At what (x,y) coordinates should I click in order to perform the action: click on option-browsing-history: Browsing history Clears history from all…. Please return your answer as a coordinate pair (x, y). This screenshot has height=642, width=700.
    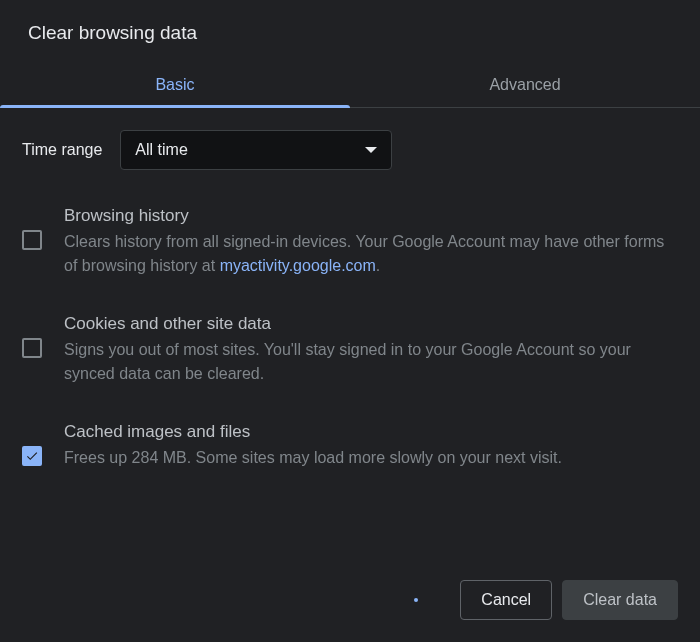
    Looking at the image, I should click on (347, 242).